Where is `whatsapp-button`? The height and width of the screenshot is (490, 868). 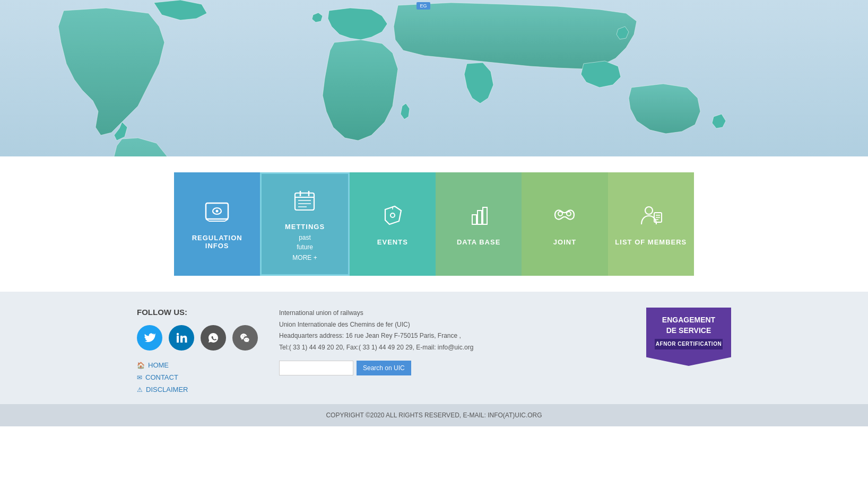
whatsapp-button is located at coordinates (213, 338).